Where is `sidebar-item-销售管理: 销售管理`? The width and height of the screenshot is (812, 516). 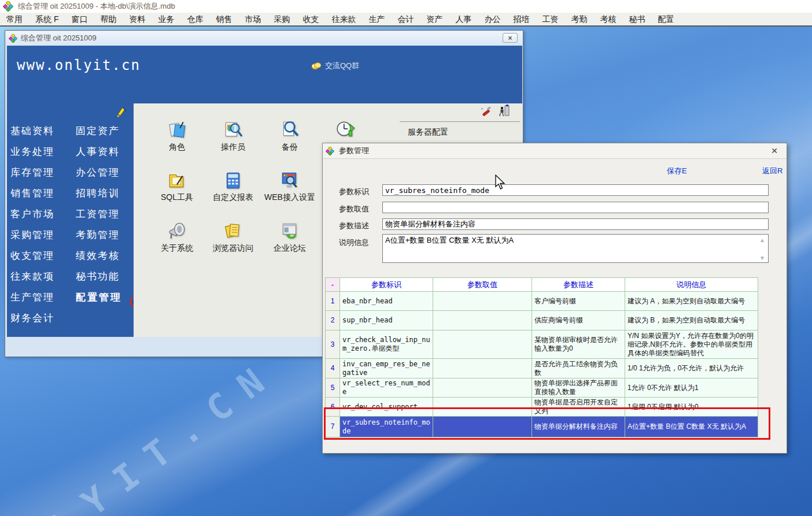
sidebar-item-销售管理: 销售管理 is located at coordinates (42, 194).